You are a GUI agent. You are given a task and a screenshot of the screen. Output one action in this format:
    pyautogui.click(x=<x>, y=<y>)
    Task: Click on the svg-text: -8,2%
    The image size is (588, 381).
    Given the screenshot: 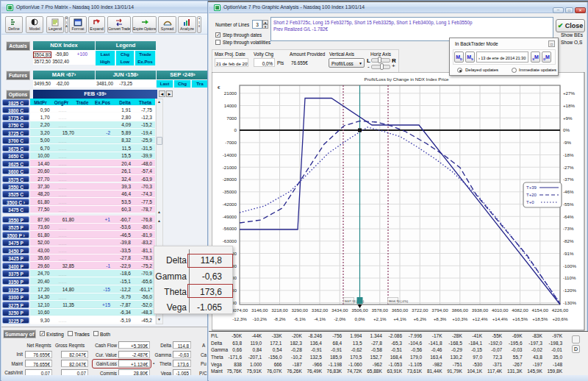 What is the action you would take?
    pyautogui.click(x=279, y=319)
    